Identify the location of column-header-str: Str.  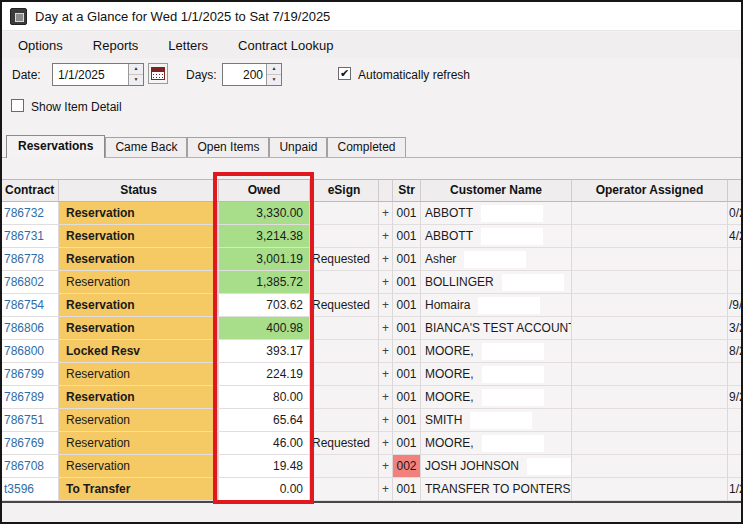
(407, 190).